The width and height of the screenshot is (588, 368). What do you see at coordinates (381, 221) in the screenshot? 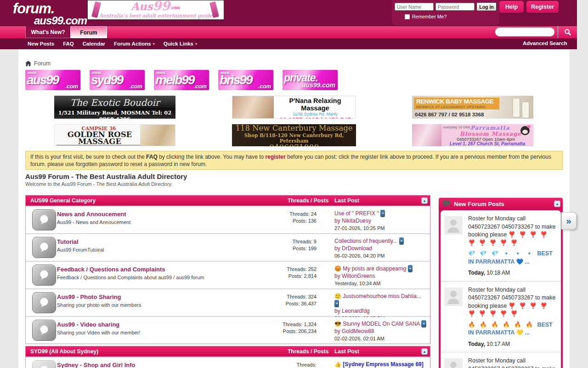
I see `last-post: Use of " PREFIX " » by NikitaDuesy 27-01…` at bounding box center [381, 221].